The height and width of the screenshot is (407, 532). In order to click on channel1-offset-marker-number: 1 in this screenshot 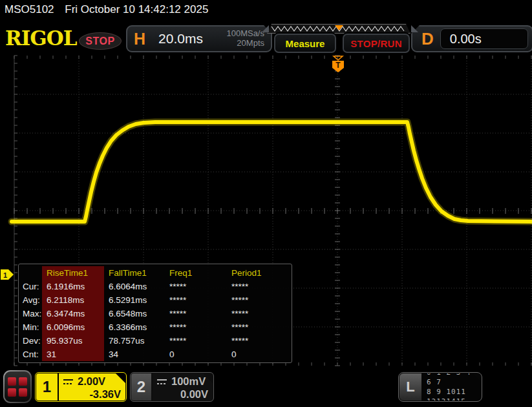, I will do `click(5, 275)`.